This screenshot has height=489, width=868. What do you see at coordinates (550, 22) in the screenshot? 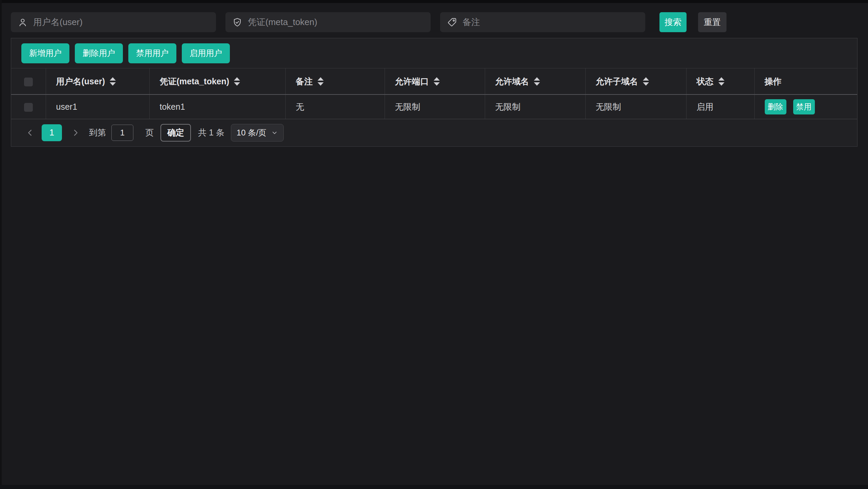
I see `note-search-input` at bounding box center [550, 22].